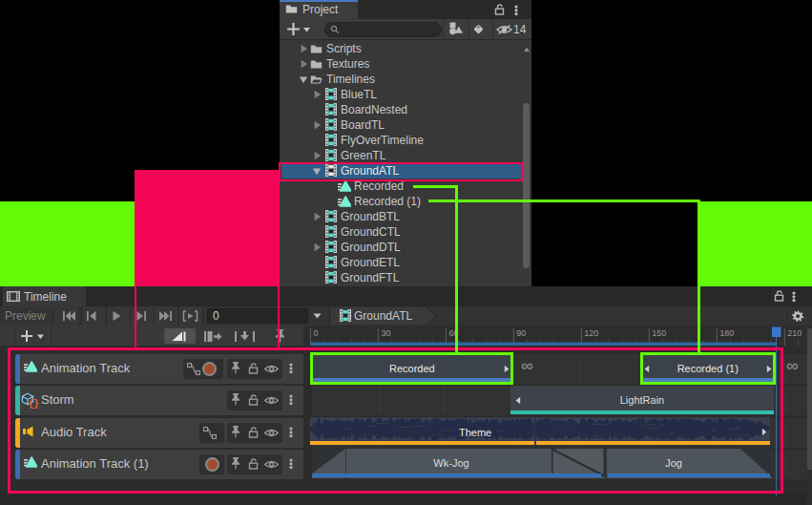 This screenshot has height=505, width=812. What do you see at coordinates (385, 333) in the screenshot?
I see `svg-text: 30` at bounding box center [385, 333].